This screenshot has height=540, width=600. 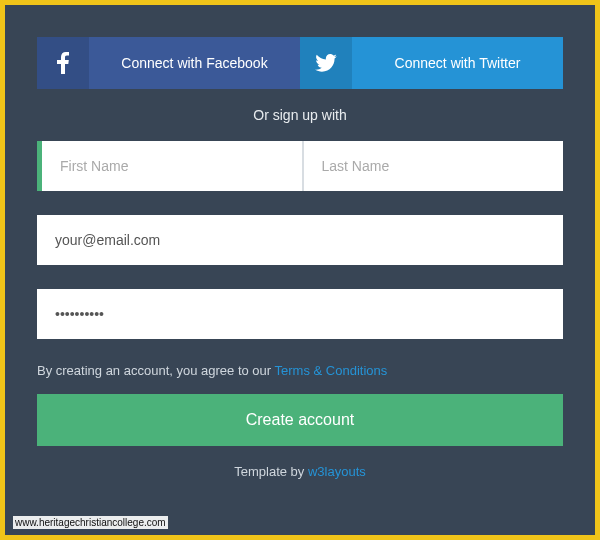 I want to click on facebook-icon, so click(x=63, y=63).